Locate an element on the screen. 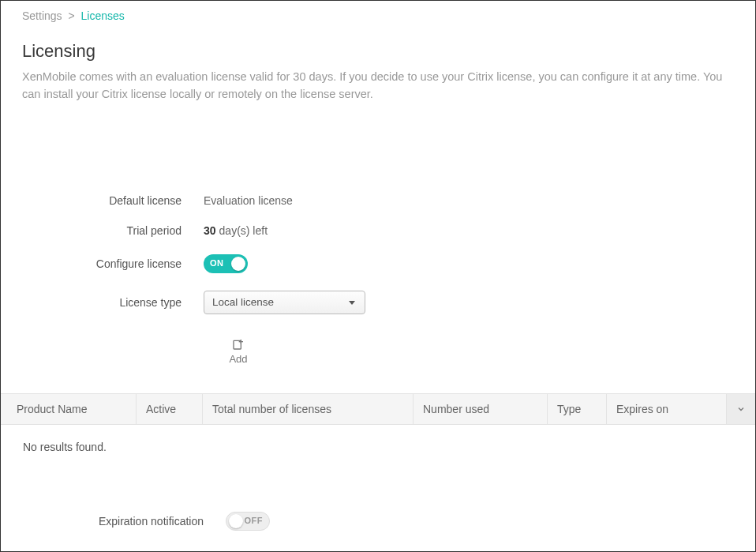  trial-period-count: 30 is located at coordinates (210, 231).